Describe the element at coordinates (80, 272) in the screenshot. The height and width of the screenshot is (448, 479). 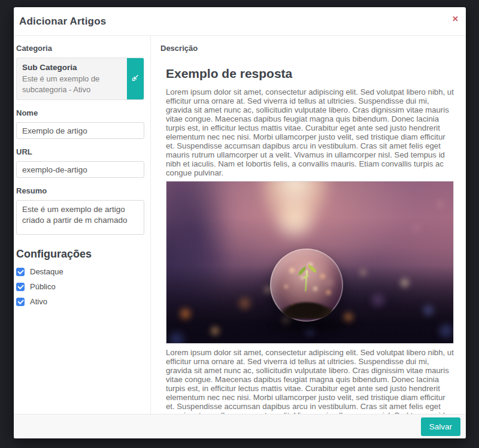
I see `checkbox-row-destaque: Destaque` at that location.